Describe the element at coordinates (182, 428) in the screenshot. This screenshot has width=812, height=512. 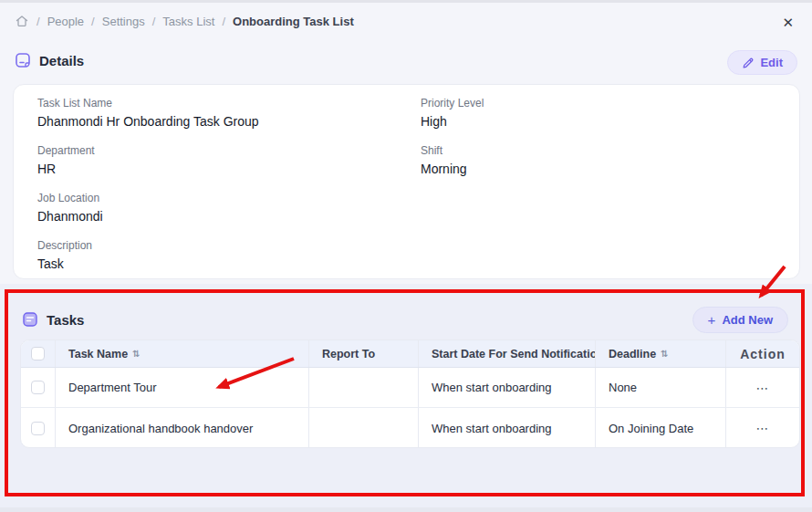
I see `row-cell-task-name: Organizational handbook handover` at that location.